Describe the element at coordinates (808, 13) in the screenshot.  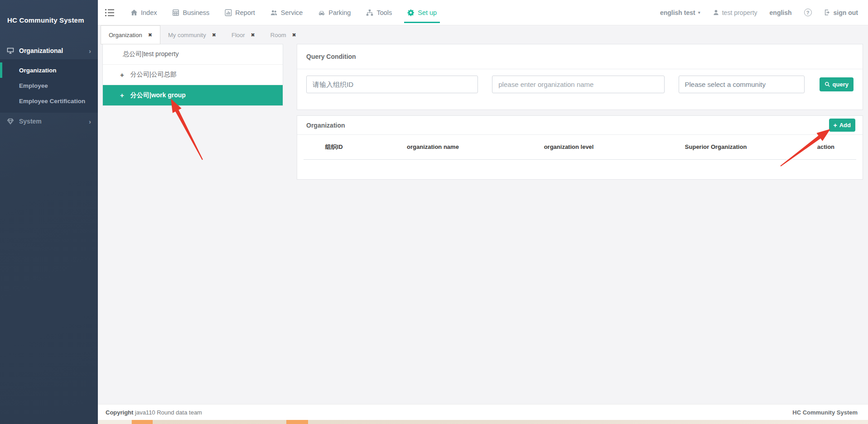
I see `question-mark: ?` at that location.